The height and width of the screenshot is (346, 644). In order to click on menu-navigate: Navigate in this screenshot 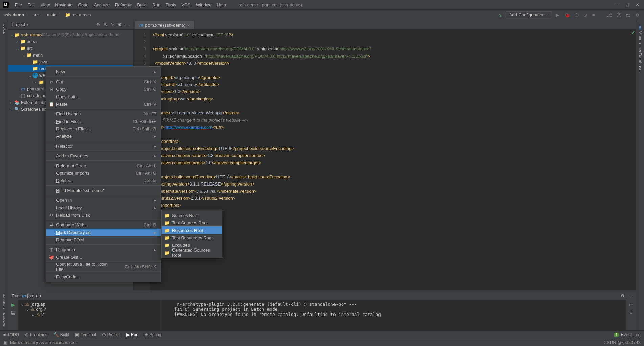, I will do `click(64, 5)`.